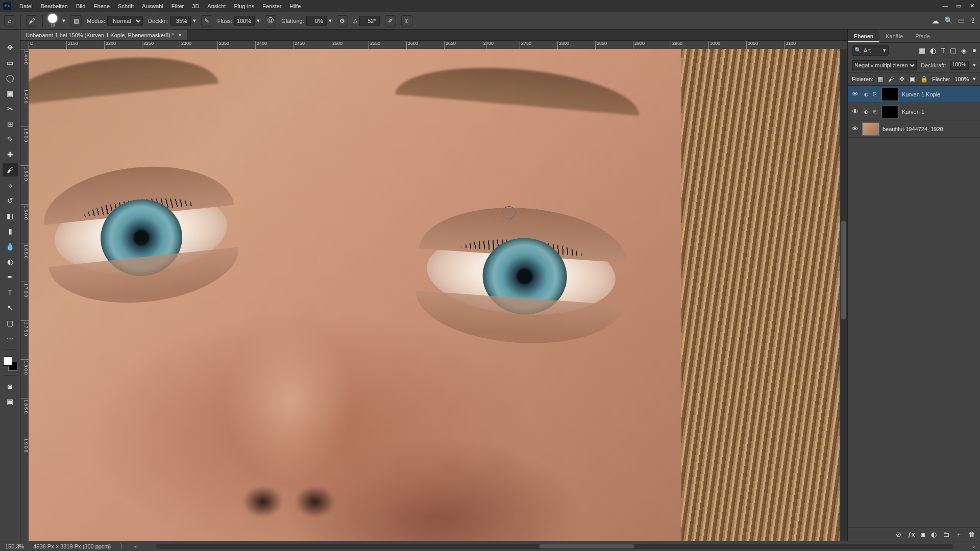 The height and width of the screenshot is (551, 980). I want to click on crop-tool-icon: ✂, so click(10, 109).